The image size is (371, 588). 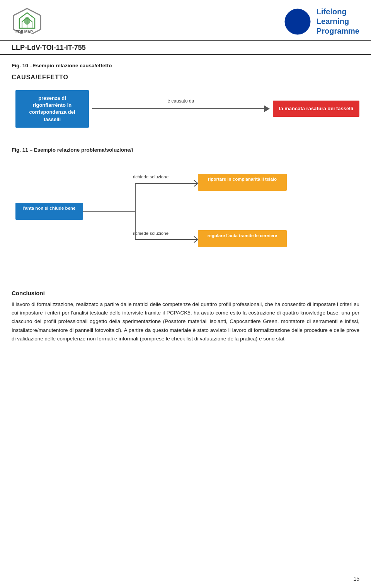 What do you see at coordinates (186, 66) in the screenshot?
I see `fig10-caption: Fig. 10 –Esempio relazione causa/effetto` at bounding box center [186, 66].